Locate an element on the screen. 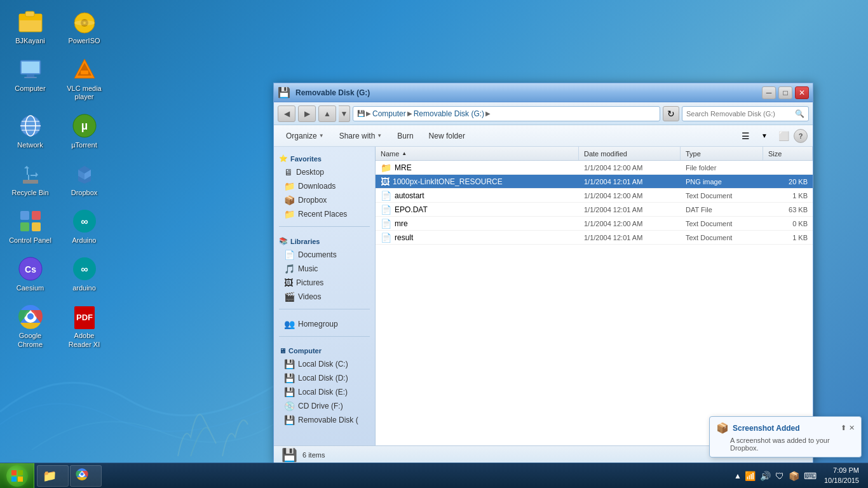  sidebar-item-desktop: 🖥 Desktop is located at coordinates (324, 172).